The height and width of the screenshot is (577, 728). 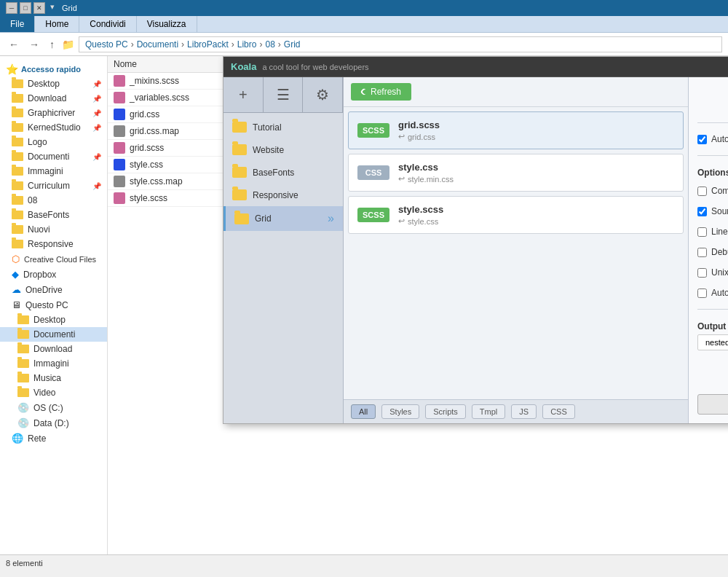 I want to click on restore-icon: □, so click(x=25, y=8).